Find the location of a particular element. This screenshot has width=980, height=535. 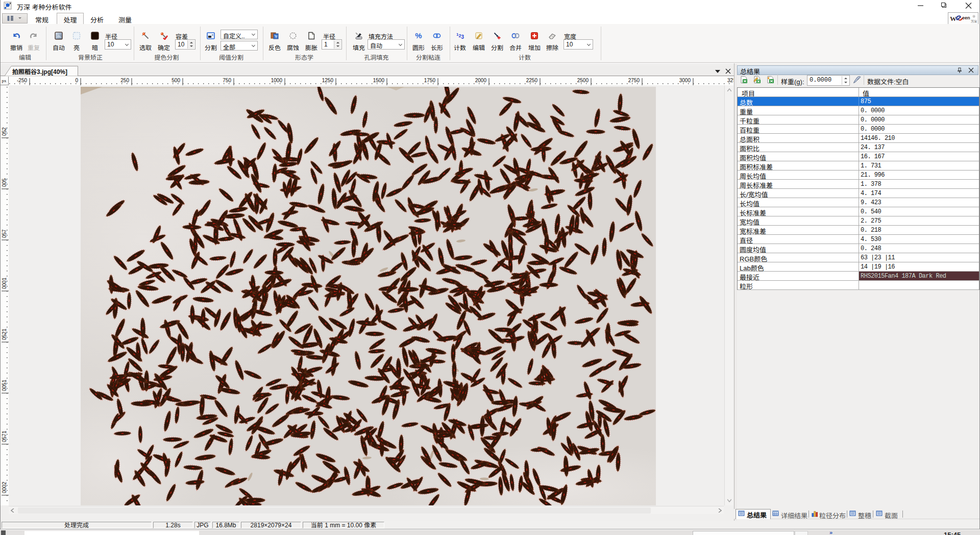

svg-text: 2500 is located at coordinates (583, 81).